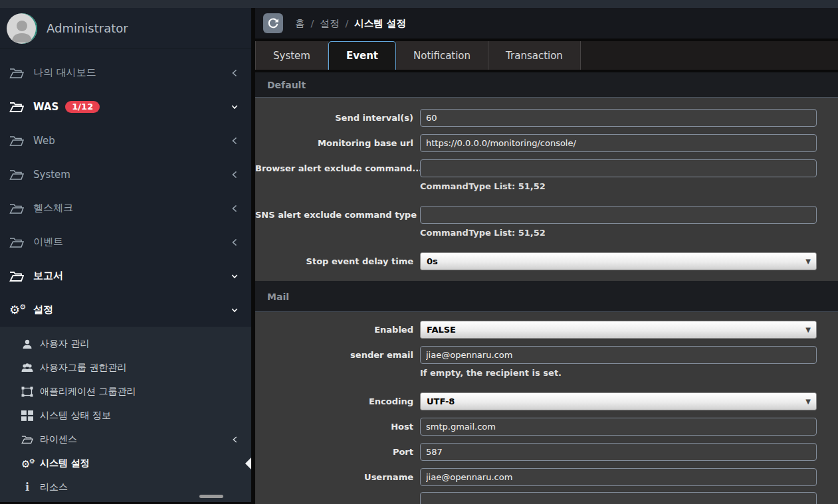  I want to click on breadcrumb-settings: 설정, so click(330, 24).